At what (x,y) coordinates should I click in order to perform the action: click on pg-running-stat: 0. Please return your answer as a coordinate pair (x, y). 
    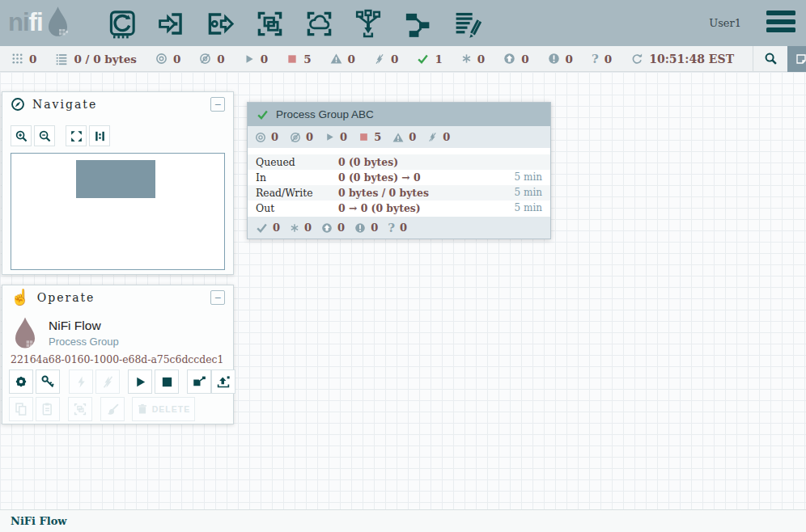
    Looking at the image, I should click on (336, 137).